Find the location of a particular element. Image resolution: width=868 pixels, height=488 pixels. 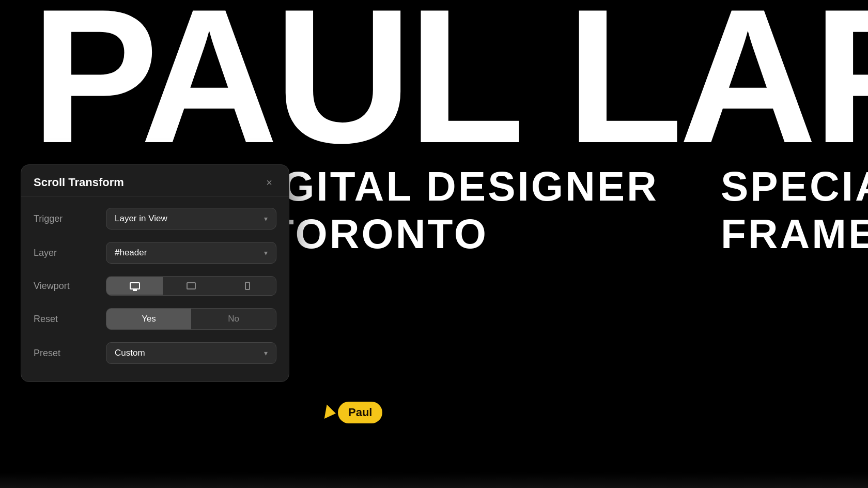

preset-label: Preset is located at coordinates (65, 354).